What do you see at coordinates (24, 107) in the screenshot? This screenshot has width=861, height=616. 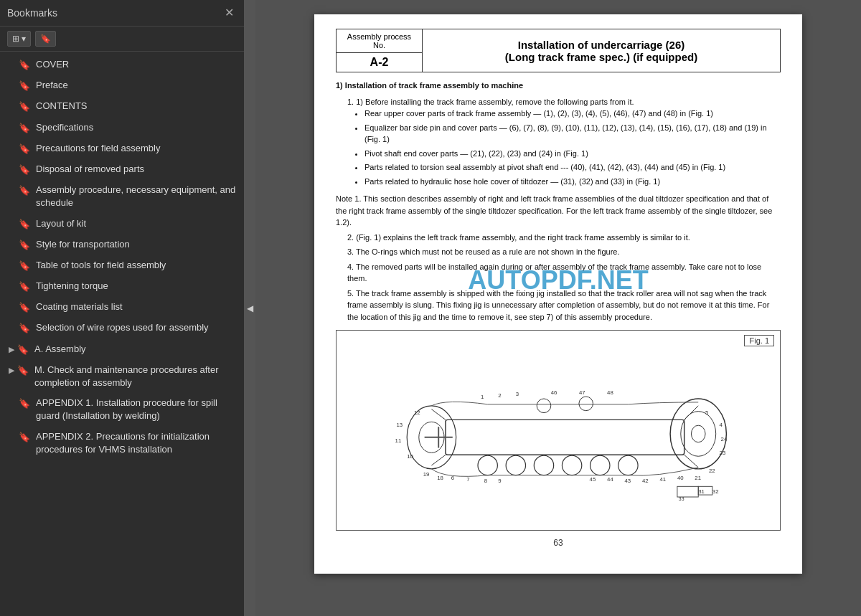 I see `bookmark-icon-contents: 🔖` at bounding box center [24, 107].